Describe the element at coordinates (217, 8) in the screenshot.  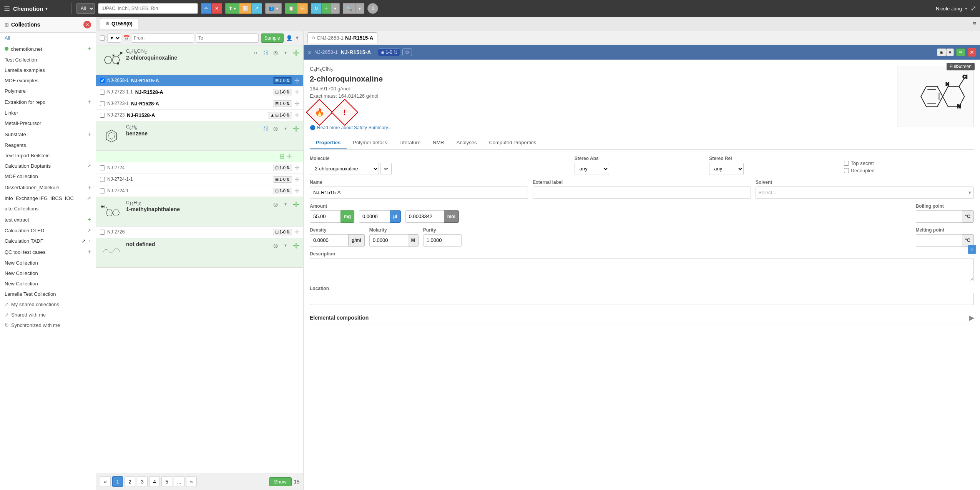
I see `cancel-button: ✕` at that location.